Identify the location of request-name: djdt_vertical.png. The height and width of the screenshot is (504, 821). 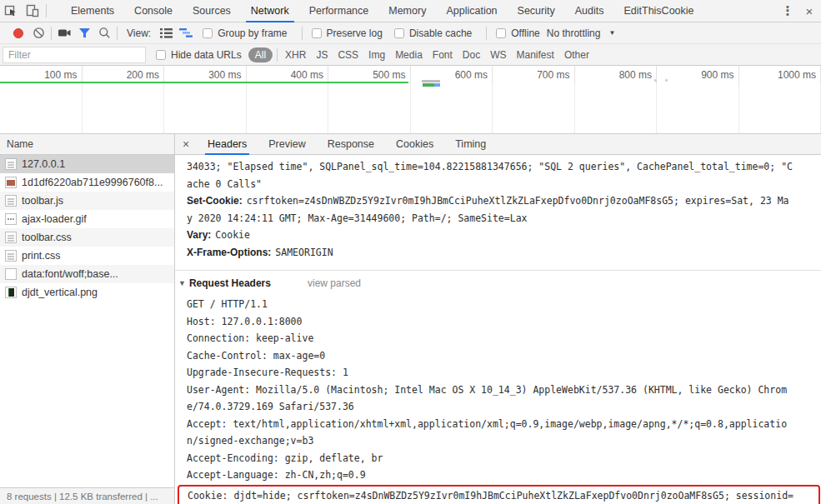
(60, 292).